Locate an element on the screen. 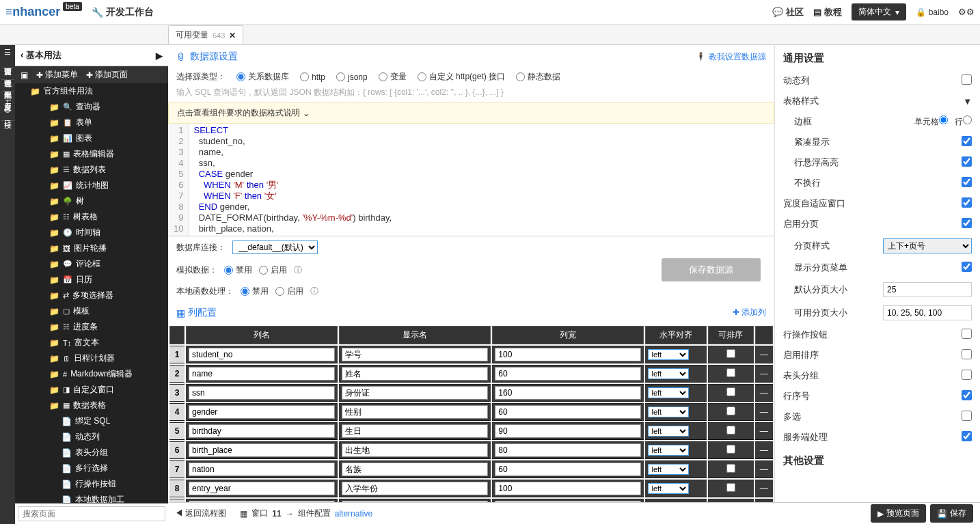 Image resolution: width=980 pixels, height=524 pixels. chk-rowops is located at coordinates (966, 333).